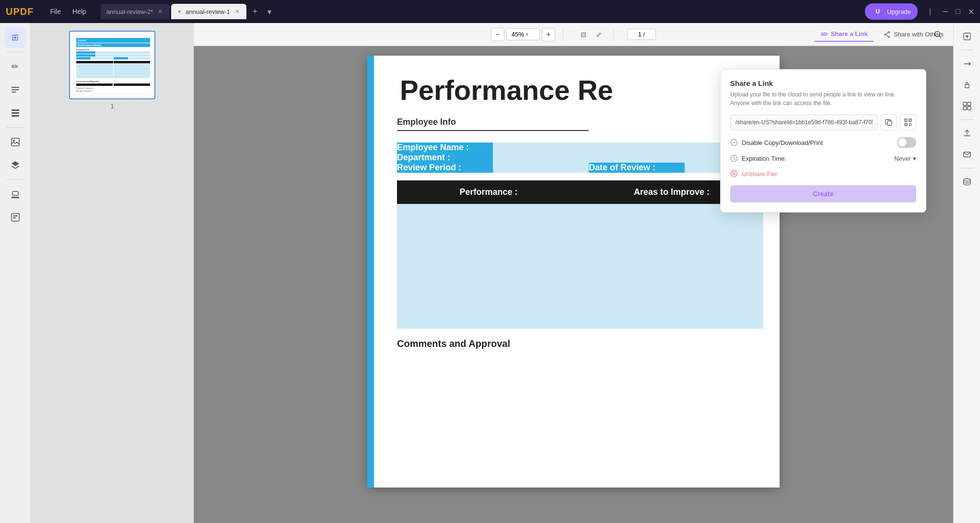  I want to click on upgrade-avatar: U, so click(878, 12).